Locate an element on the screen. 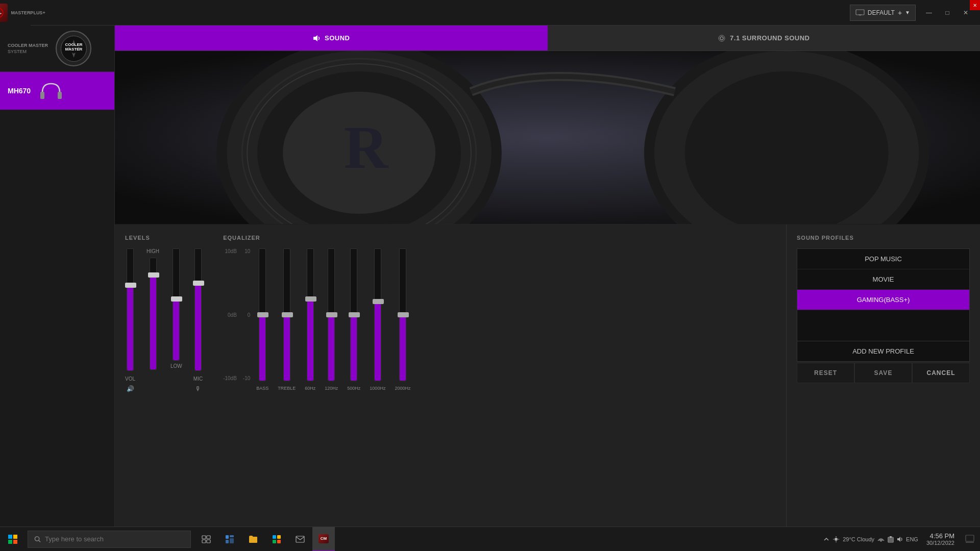 The image size is (980, 551). masterplus-logo-icon: MP+ is located at coordinates (2, 13).